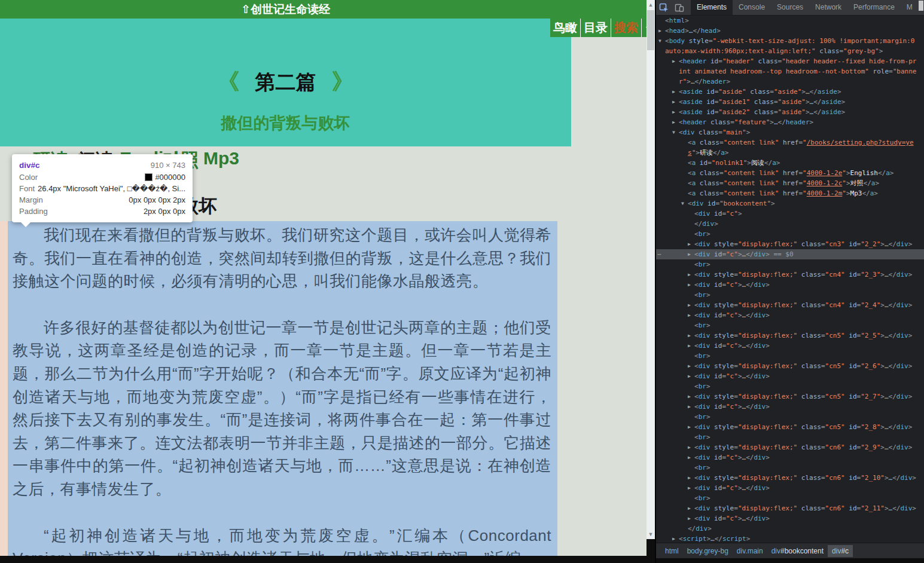 The height and width of the screenshot is (563, 924). I want to click on devtools-tab-performance: Performance, so click(874, 7).